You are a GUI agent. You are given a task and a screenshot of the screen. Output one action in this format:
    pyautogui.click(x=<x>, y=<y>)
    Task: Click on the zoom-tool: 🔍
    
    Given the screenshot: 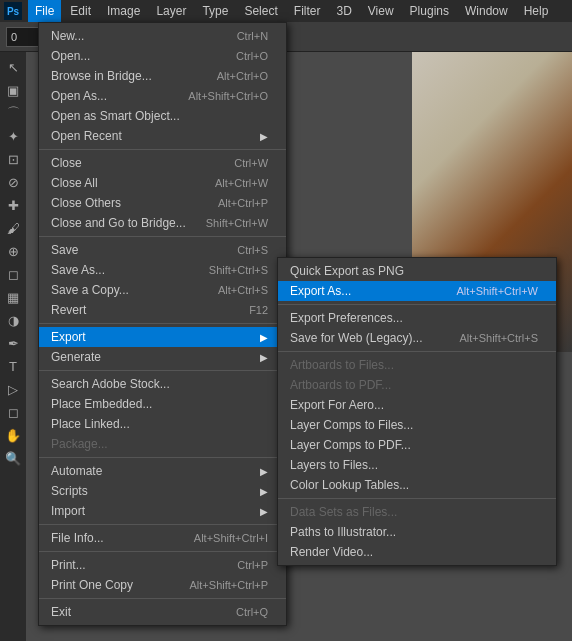 What is the action you would take?
    pyautogui.click(x=13, y=458)
    